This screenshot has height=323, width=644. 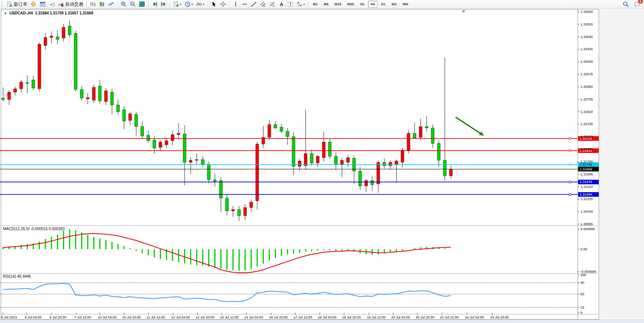 What do you see at coordinates (200, 4) in the screenshot?
I see `indicators-button: ▾` at bounding box center [200, 4].